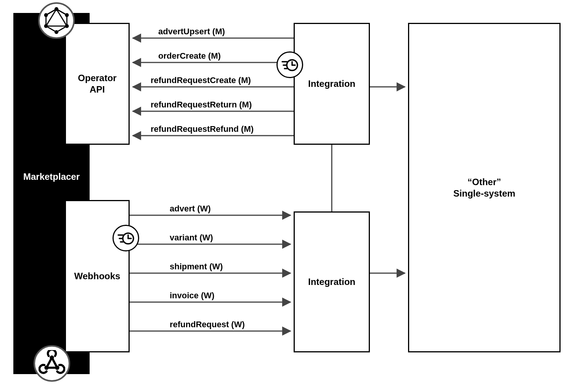 This screenshot has width=572, height=392. What do you see at coordinates (201, 105) in the screenshot?
I see `mutation-label-3: refundRequestReturn (M)` at bounding box center [201, 105].